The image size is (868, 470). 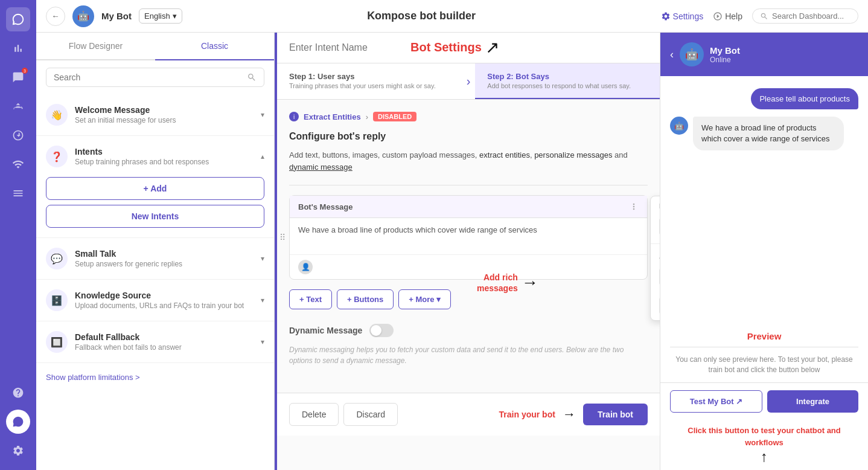 What do you see at coordinates (468, 137) in the screenshot?
I see `configure-title: Configure bot's reply` at bounding box center [468, 137].